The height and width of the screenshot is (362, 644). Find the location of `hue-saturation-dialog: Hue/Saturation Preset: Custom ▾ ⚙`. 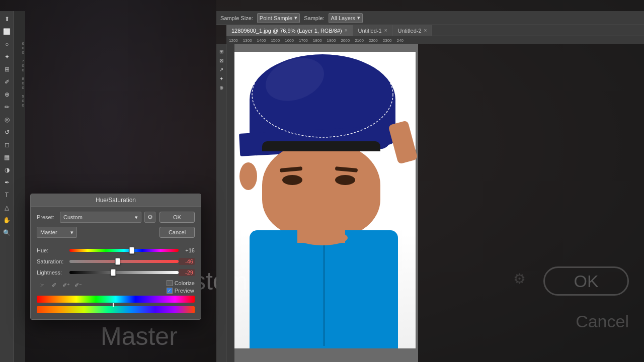

hue-saturation-dialog: Hue/Saturation Preset: Custom ▾ ⚙ is located at coordinates (116, 256).